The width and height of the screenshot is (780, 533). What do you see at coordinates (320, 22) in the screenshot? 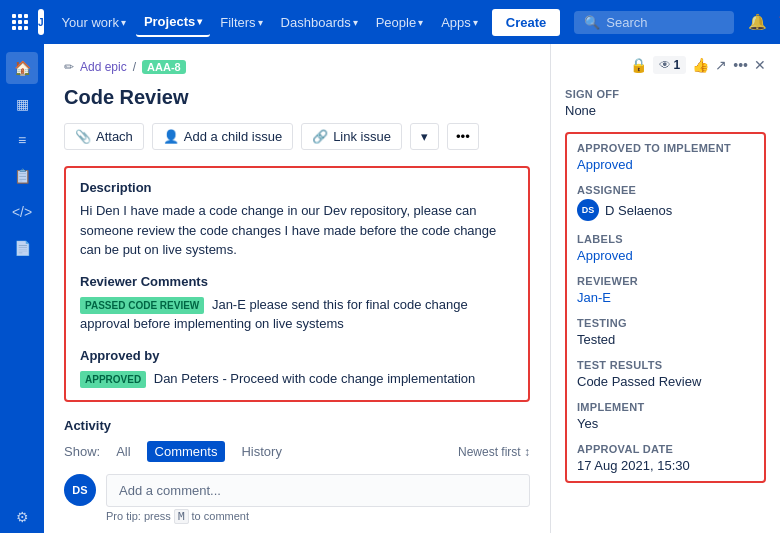
I see `nav-dashboards: Dashboards ▾` at bounding box center [320, 22].